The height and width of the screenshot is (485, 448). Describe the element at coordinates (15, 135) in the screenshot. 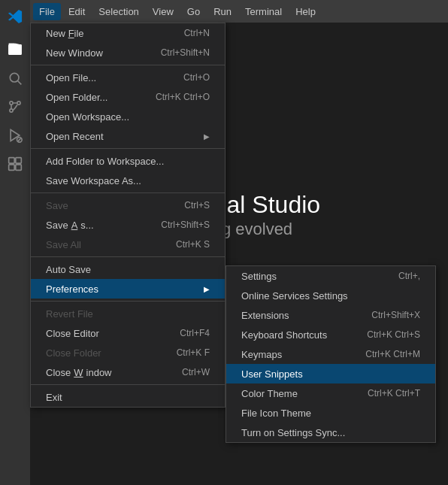

I see `run-debug-icon` at that location.